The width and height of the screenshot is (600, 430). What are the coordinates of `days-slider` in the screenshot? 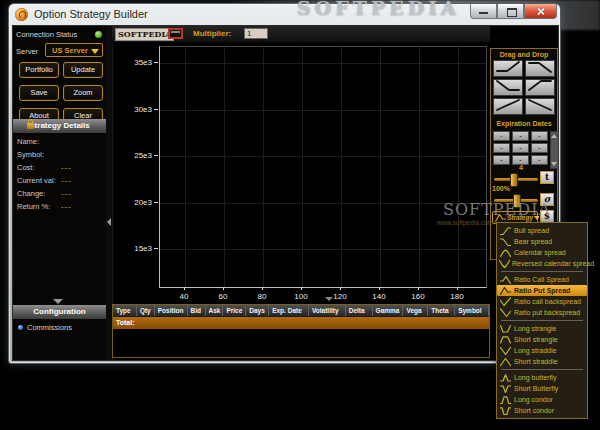 It's located at (516, 180).